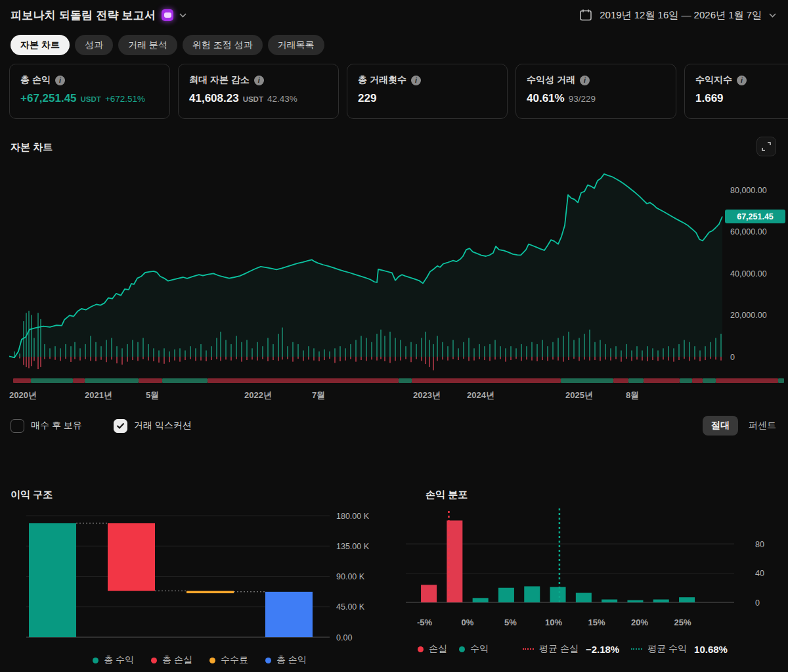 The height and width of the screenshot is (672, 788). I want to click on card-label: 수익지수, so click(714, 80).